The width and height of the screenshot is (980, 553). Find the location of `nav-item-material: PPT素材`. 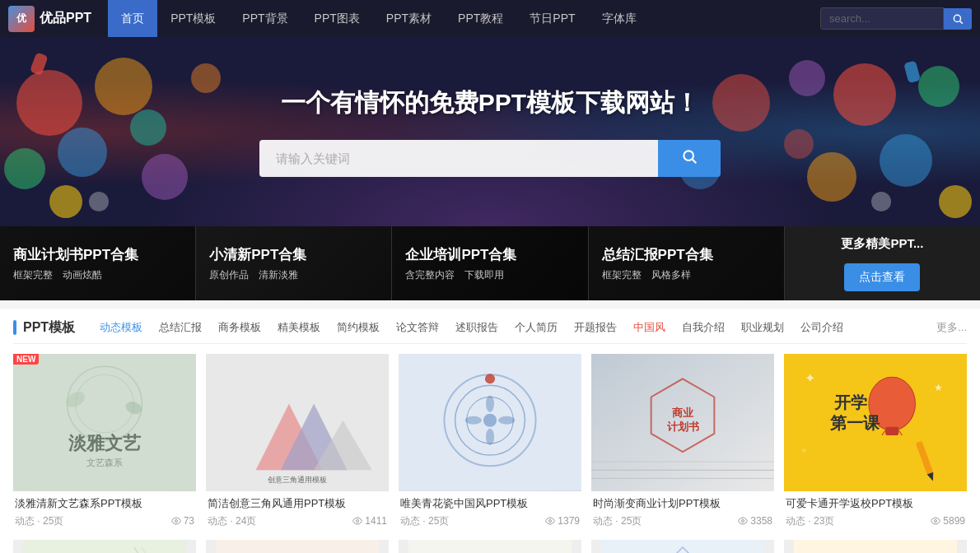

nav-item-material: PPT素材 is located at coordinates (408, 18).